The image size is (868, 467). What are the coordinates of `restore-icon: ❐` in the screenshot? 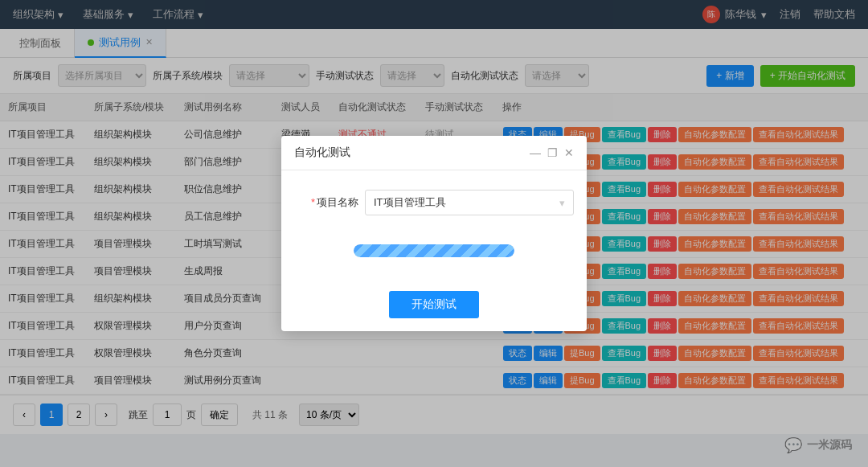 It's located at (553, 153).